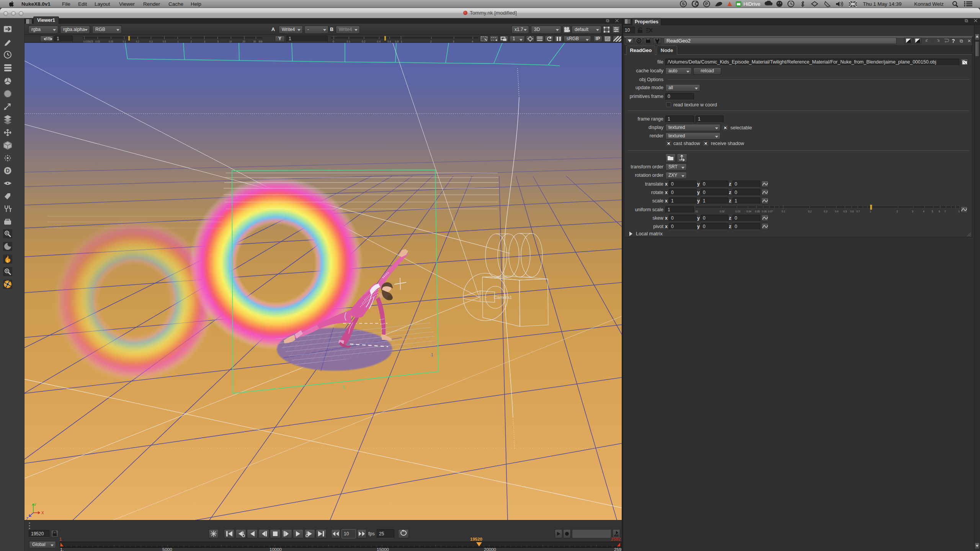  I want to click on svg-text: 19520, so click(476, 539).